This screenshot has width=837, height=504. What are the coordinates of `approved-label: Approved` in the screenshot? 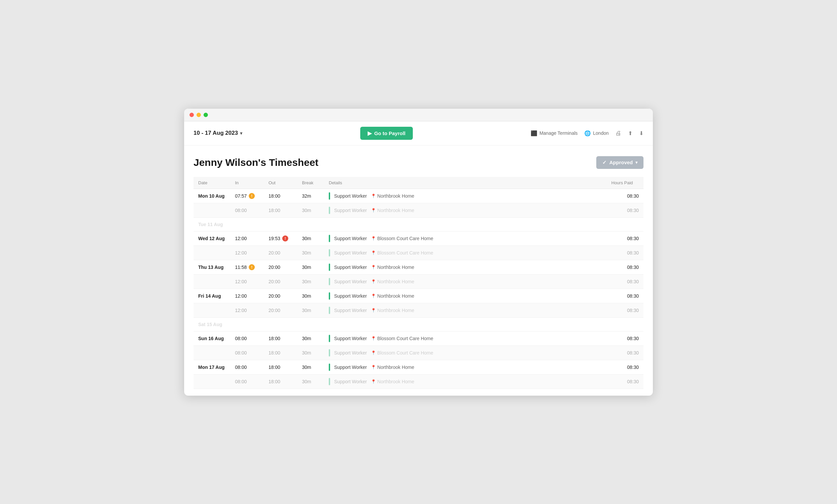 It's located at (621, 162).